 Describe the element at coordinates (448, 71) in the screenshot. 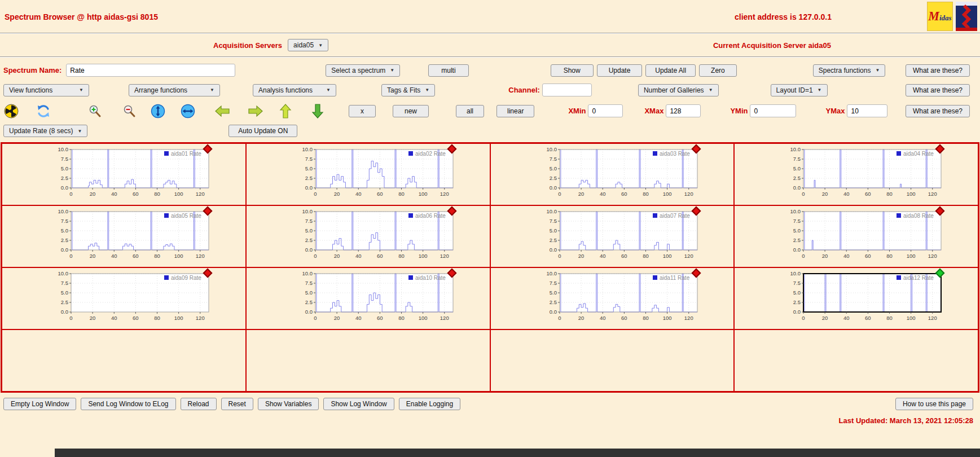

I see `multi-button: multi` at that location.